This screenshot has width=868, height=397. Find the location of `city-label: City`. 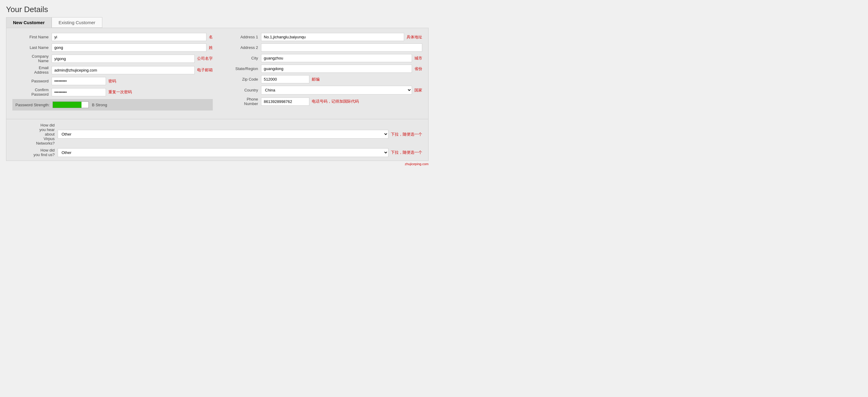

city-label: City is located at coordinates (240, 58).